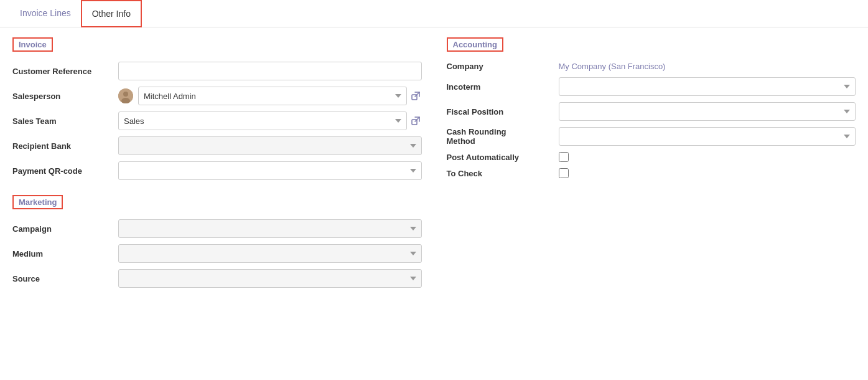 The width and height of the screenshot is (868, 380). Describe the element at coordinates (503, 112) in the screenshot. I see `fiscal-position-label: Fiscal Position` at that location.